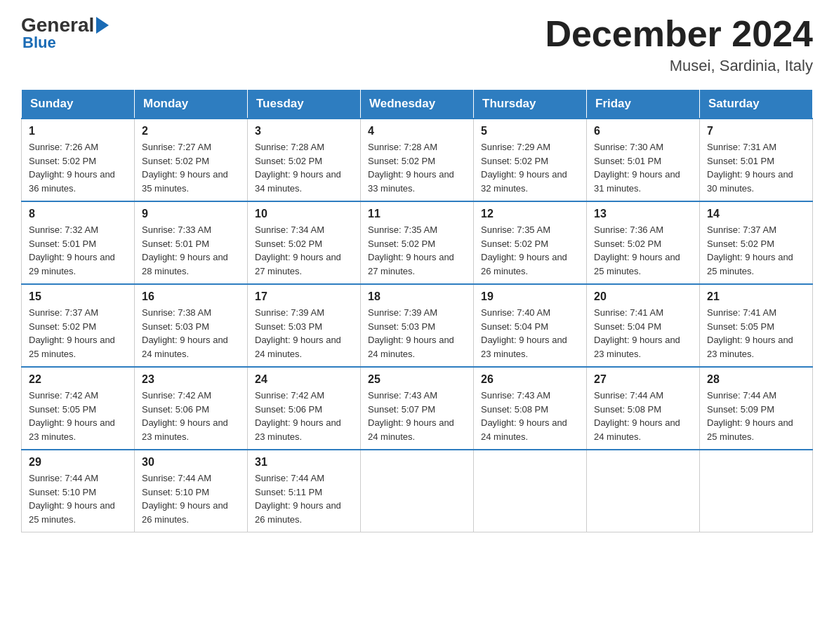  I want to click on day-number: 6, so click(643, 131).